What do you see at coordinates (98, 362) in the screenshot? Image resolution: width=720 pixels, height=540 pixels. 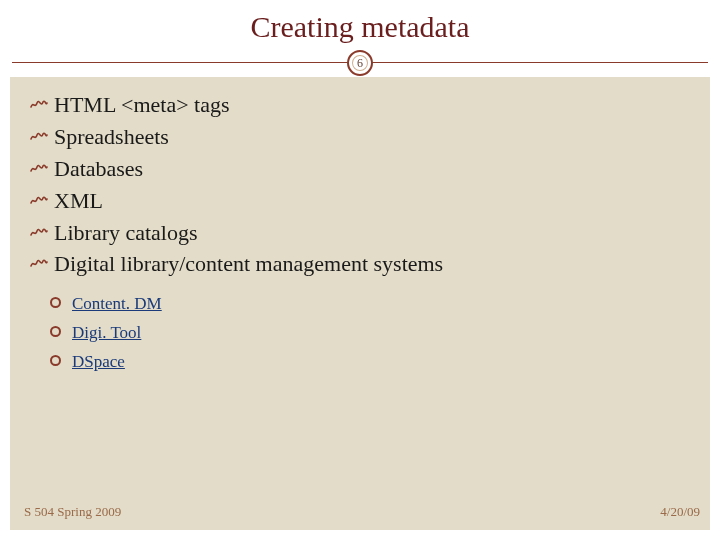 I see `link-dspace: DSpace` at bounding box center [98, 362].